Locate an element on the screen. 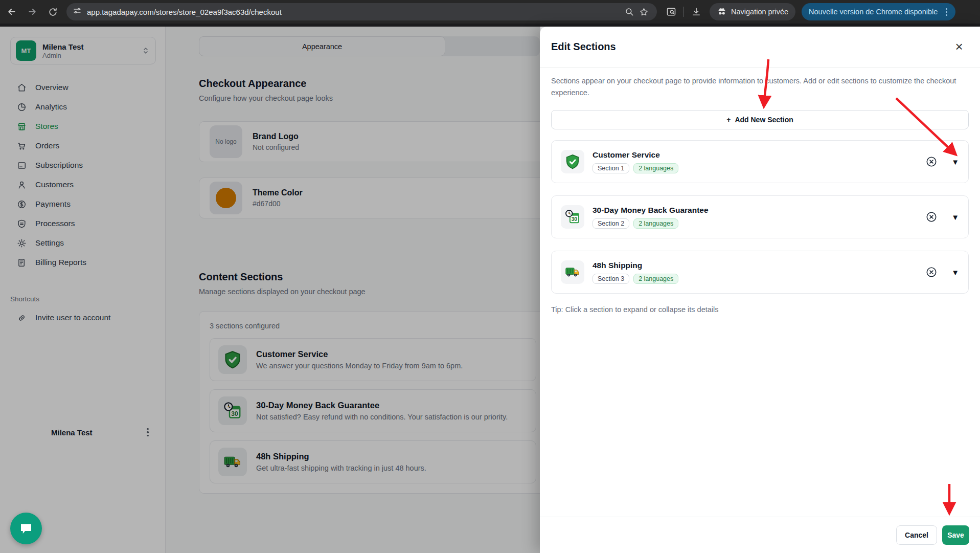 This screenshot has height=553, width=980. incognito-icon is located at coordinates (722, 12).